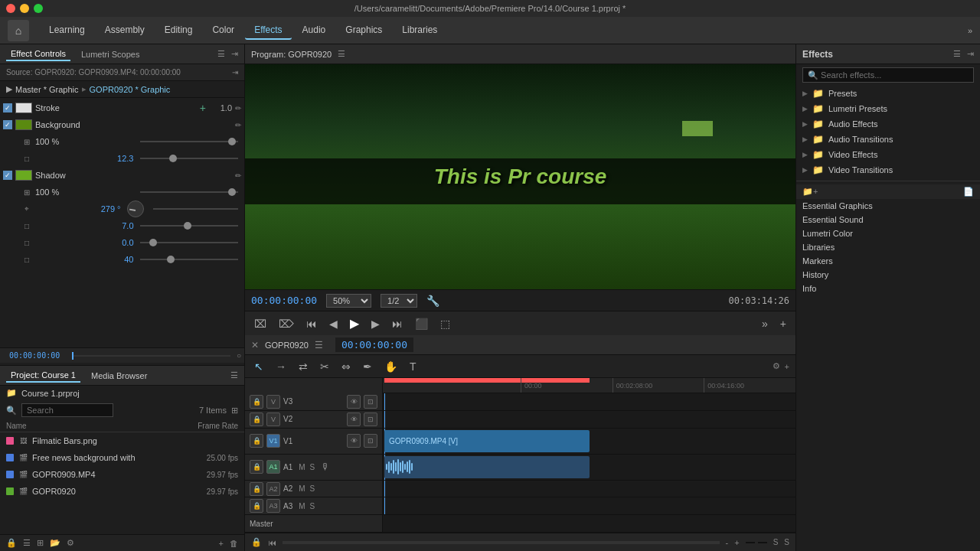 The width and height of the screenshot is (980, 551). Describe the element at coordinates (433, 301) in the screenshot. I see `wrench-icon: 🔧` at that location.